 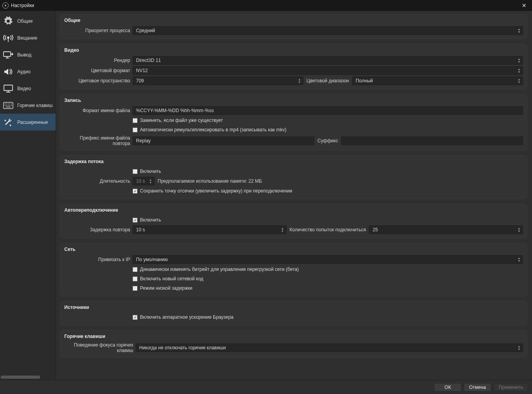 What do you see at coordinates (223, 141) in the screenshot?
I see `replay-prefix-input: Replay` at bounding box center [223, 141].